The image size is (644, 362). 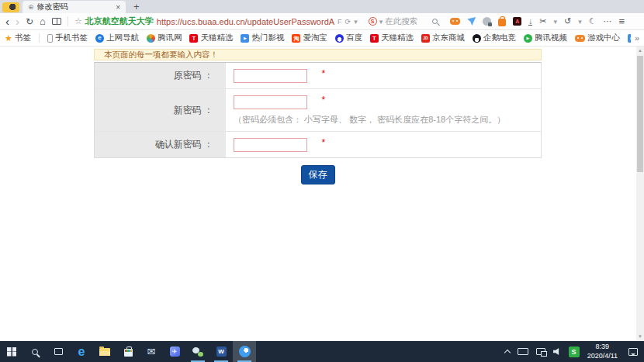 What do you see at coordinates (137, 7) in the screenshot?
I see `new-tab-button: +` at bounding box center [137, 7].